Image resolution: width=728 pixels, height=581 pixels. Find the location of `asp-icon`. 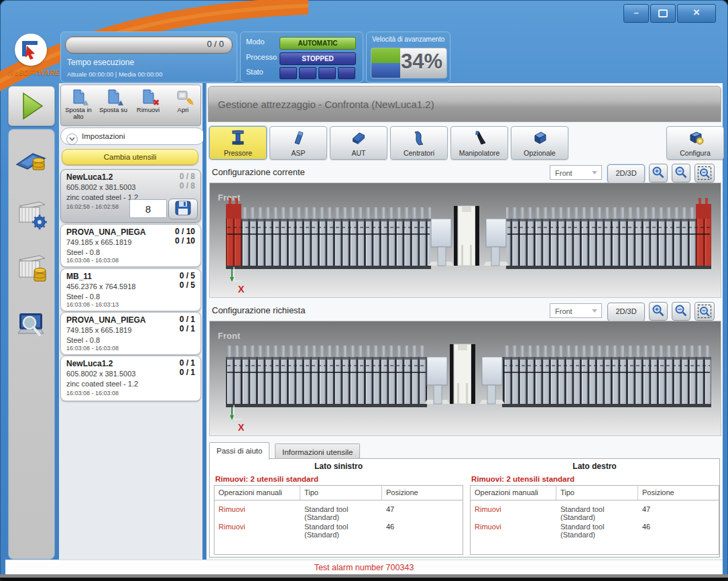

asp-icon is located at coordinates (298, 138).